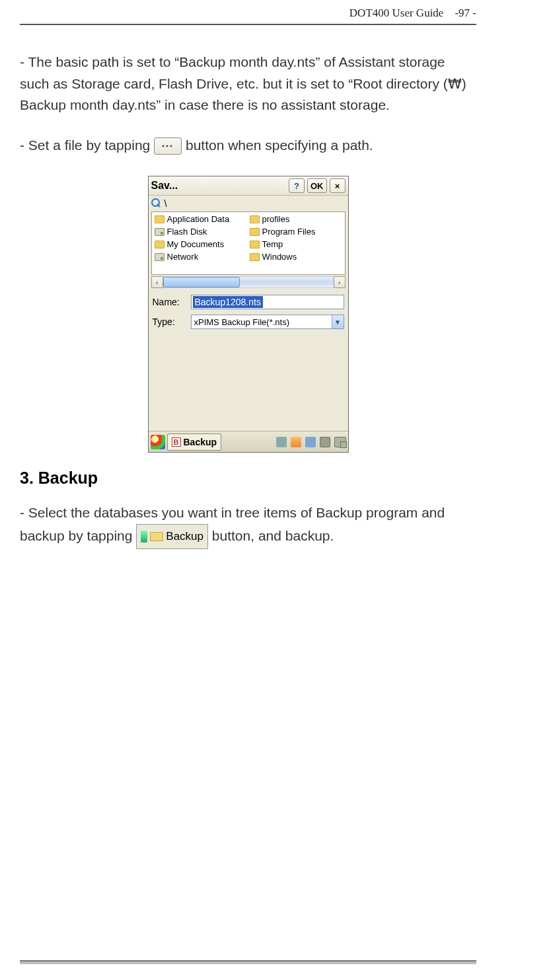 This screenshot has width=549, height=980. Describe the element at coordinates (169, 302) in the screenshot. I see `name-label: Name:` at that location.